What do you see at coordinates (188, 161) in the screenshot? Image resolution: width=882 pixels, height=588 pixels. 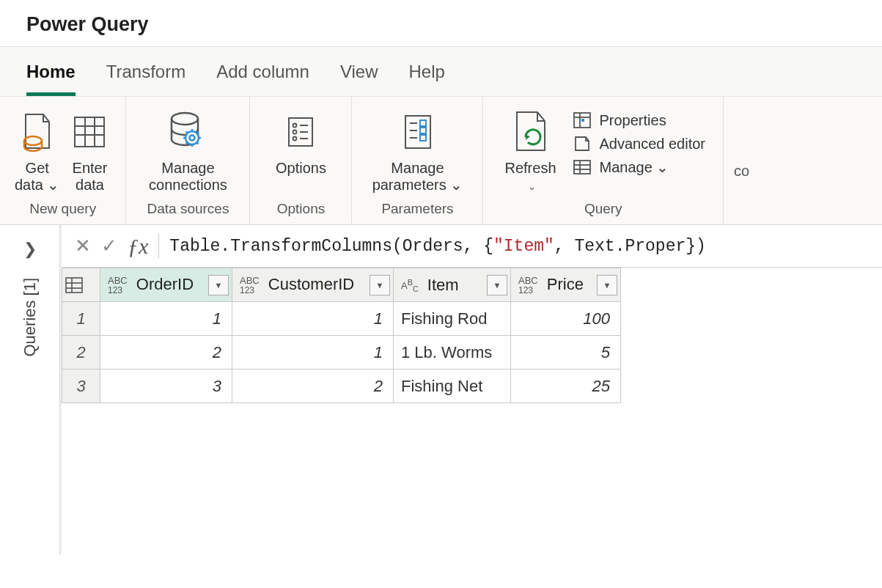 I see `ribbon-group-data-sources: Manage connections Data sources` at bounding box center [188, 161].